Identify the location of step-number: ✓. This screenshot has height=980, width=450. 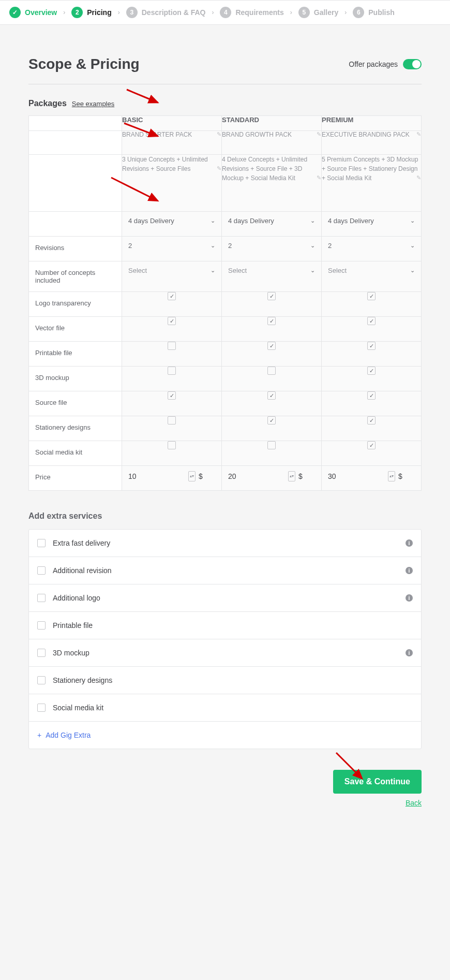
(15, 12).